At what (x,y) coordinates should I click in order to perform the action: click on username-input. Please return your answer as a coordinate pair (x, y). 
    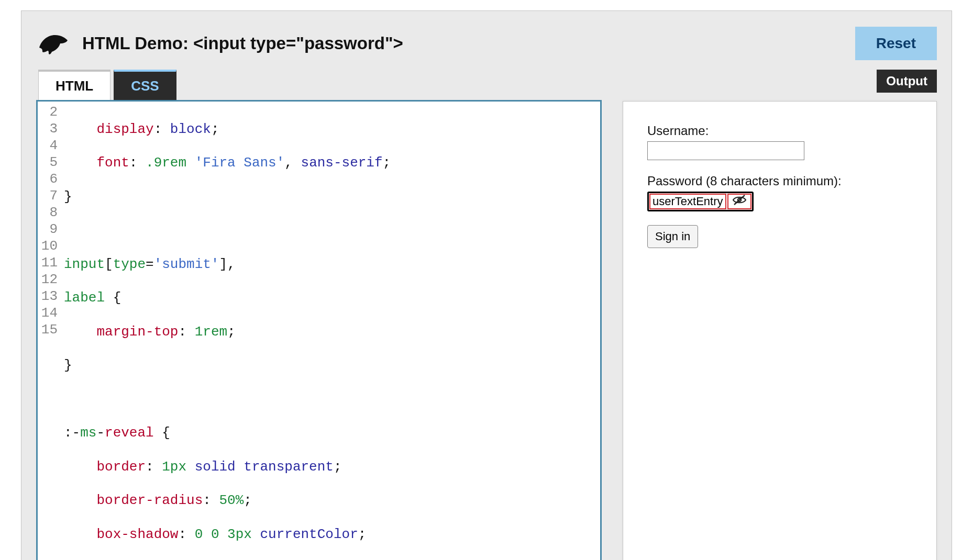
    Looking at the image, I should click on (726, 151).